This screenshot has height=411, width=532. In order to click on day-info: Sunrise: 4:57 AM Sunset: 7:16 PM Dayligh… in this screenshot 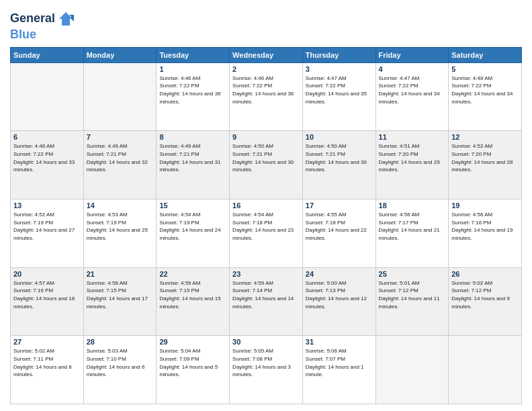, I will do `click(47, 295)`.